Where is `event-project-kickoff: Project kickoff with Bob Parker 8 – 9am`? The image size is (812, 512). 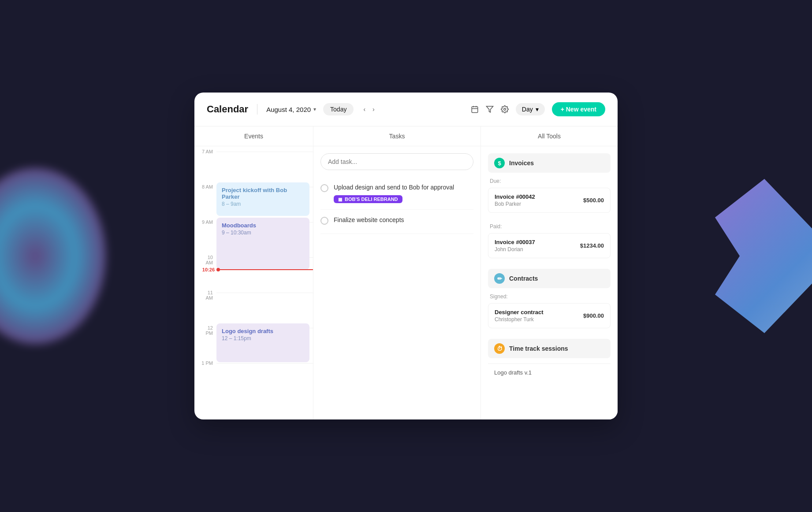 event-project-kickoff: Project kickoff with Bob Parker 8 – 9am is located at coordinates (263, 199).